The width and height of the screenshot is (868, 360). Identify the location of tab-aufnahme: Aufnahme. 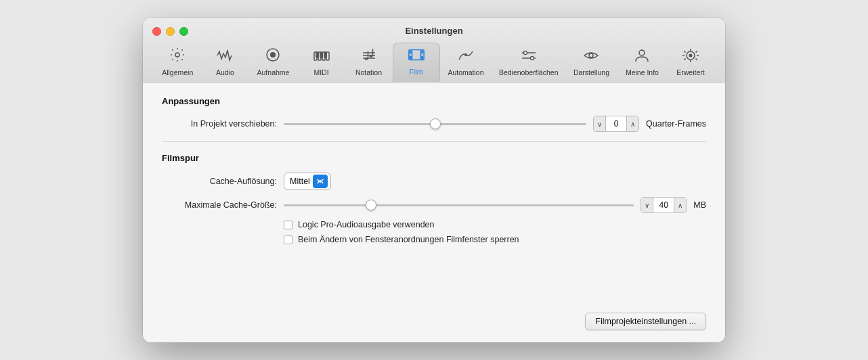
(273, 62).